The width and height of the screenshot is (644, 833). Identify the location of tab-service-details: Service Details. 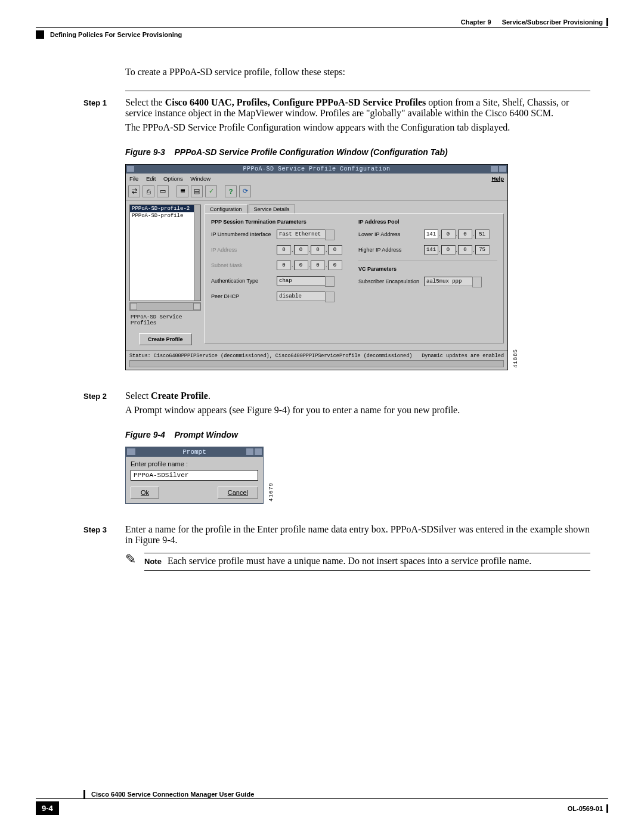
(272, 209).